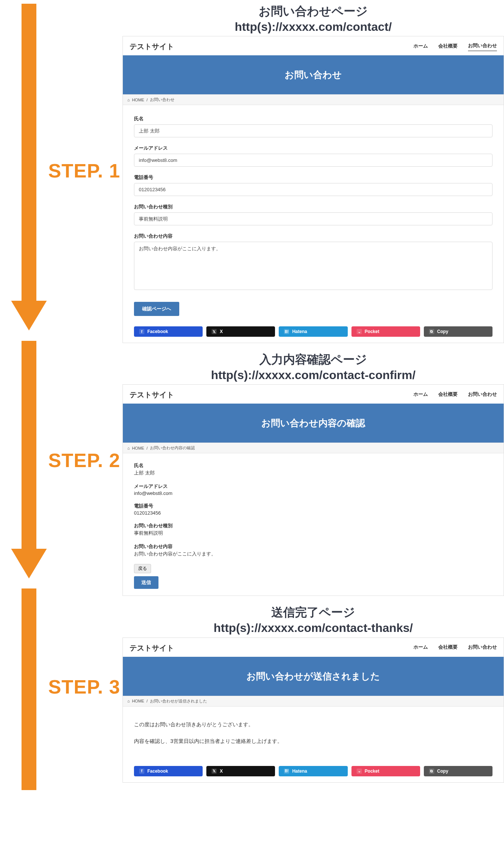 This screenshot has width=504, height=861. I want to click on back-button: 戻る, so click(143, 569).